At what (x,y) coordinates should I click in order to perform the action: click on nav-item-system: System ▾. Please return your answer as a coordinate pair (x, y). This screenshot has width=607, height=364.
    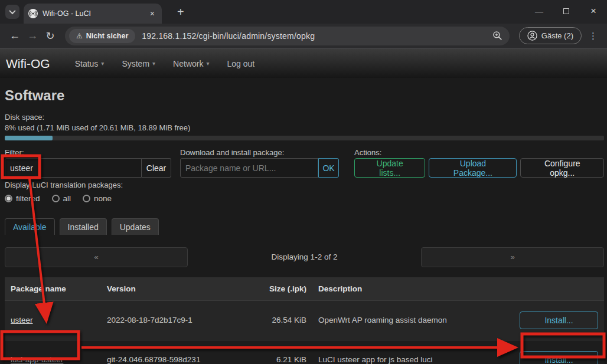
    Looking at the image, I should click on (138, 64).